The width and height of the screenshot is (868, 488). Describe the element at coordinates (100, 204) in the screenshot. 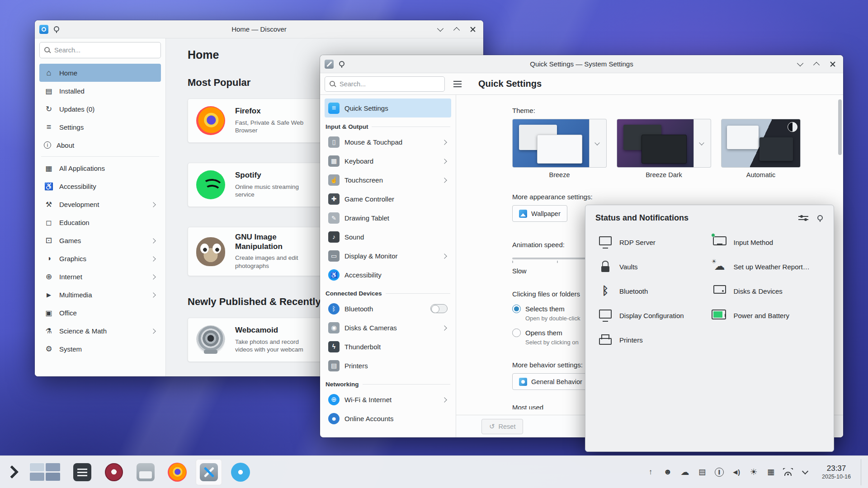

I see `sidebar-item: Development` at that location.